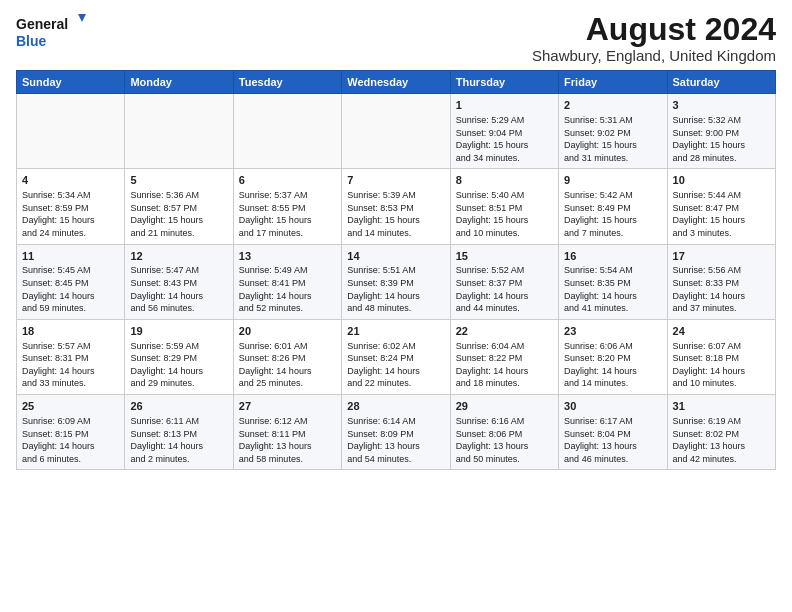  I want to click on day-number: 26, so click(178, 406).